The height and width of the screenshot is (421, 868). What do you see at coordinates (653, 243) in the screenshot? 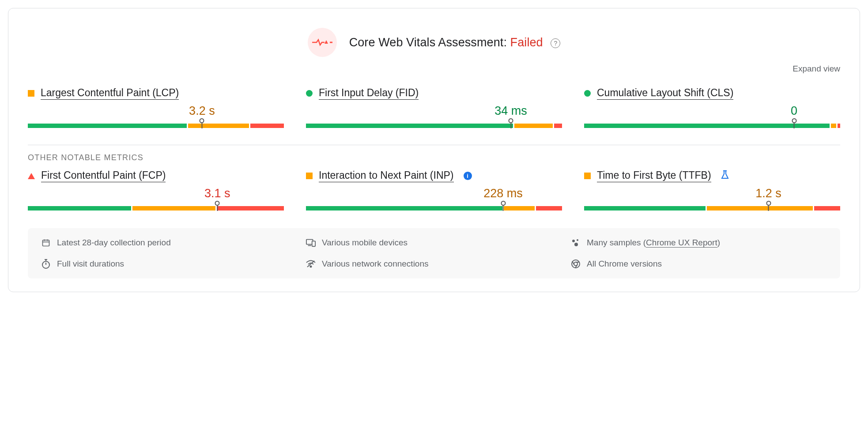
I see `footer-samples-text: Many samples (Chrome UX Report)` at bounding box center [653, 243].